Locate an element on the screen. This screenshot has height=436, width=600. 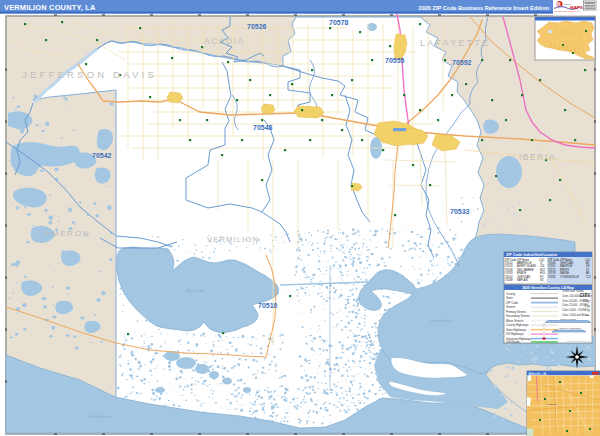
svg-text: PERRY is located at coordinates (564, 270).